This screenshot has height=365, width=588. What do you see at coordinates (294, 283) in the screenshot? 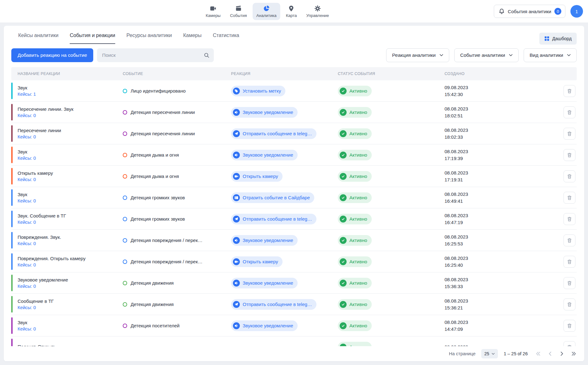
I see `table-row: Звуковое уведомление Кейсы: 0 Детекция д…` at bounding box center [294, 283].